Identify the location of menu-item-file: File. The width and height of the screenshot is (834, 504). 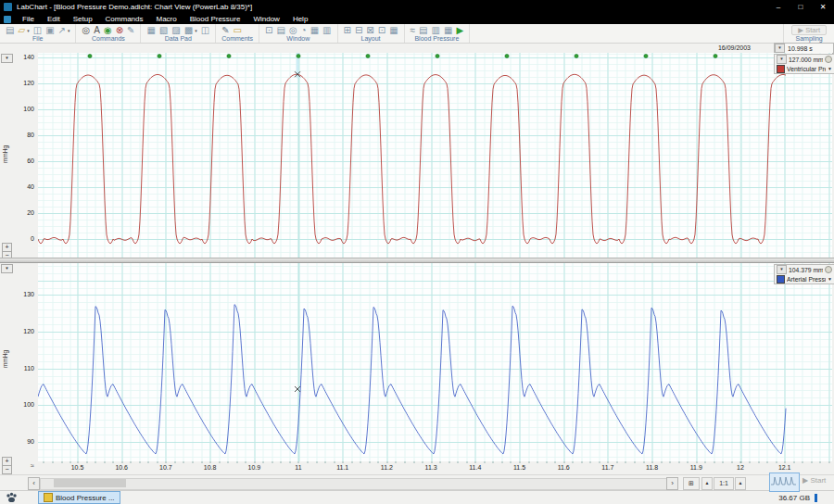
(28, 19).